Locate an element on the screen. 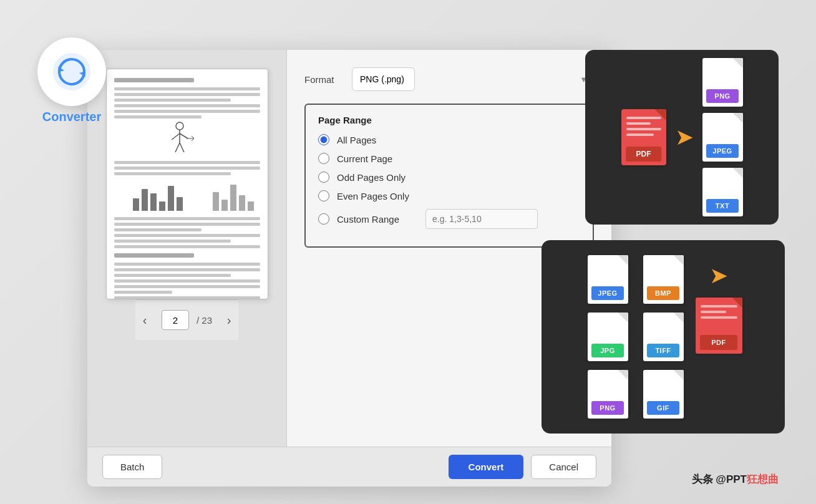 Image resolution: width=816 pixels, height=504 pixels. bottom-arrow-area: ➤ PDF is located at coordinates (719, 308).